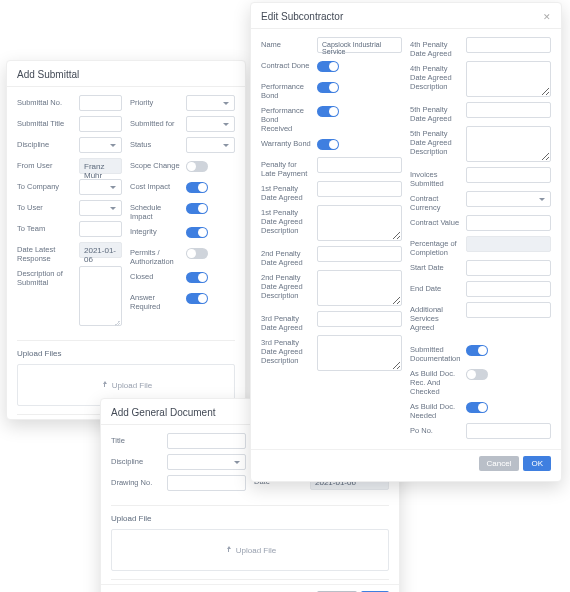 Image resolution: width=570 pixels, height=592 pixels. I want to click on answer-required-toggle, so click(197, 298).